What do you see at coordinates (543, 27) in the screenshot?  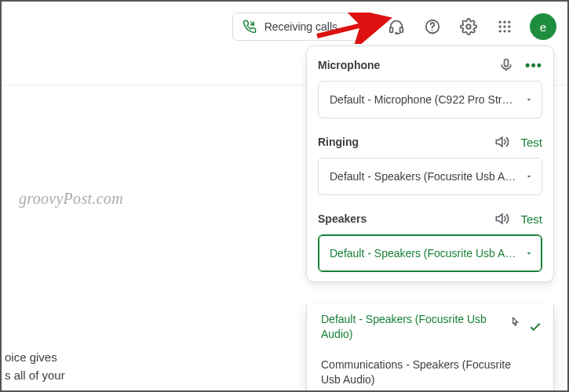 I see `account-avatar: e` at bounding box center [543, 27].